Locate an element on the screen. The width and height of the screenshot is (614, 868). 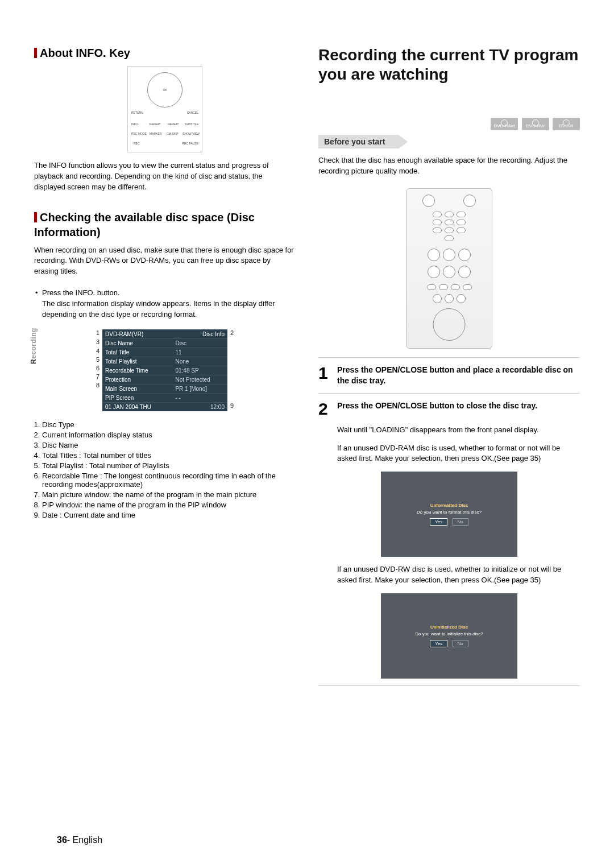
num-3-icon is located at coordinates (461, 214).